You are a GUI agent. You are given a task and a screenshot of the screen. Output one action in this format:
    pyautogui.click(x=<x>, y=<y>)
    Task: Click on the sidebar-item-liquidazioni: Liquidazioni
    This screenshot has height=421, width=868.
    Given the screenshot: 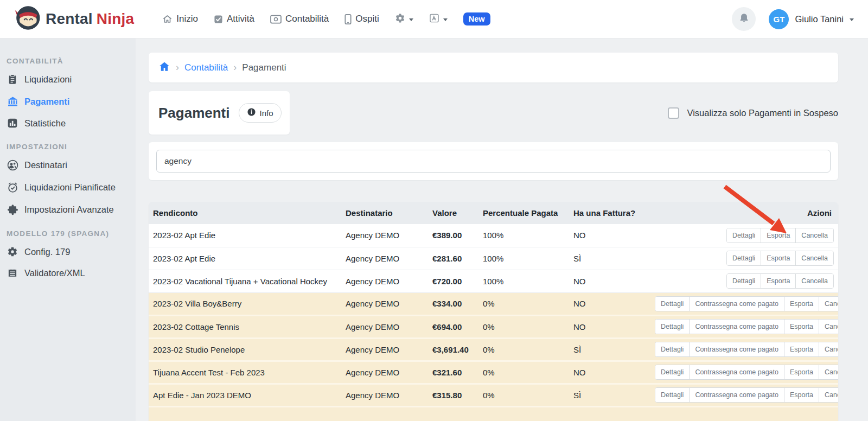 What is the action you would take?
    pyautogui.click(x=68, y=79)
    